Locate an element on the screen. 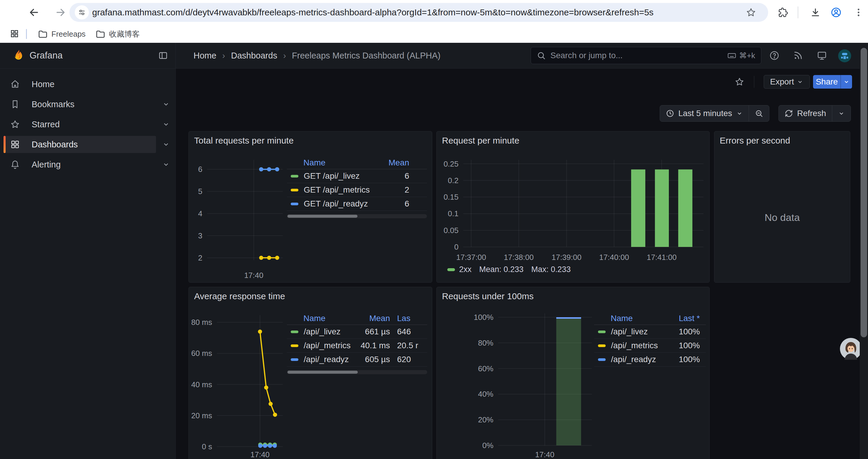 The width and height of the screenshot is (868, 459). legend-header: NameLast * is located at coordinates (650, 319).